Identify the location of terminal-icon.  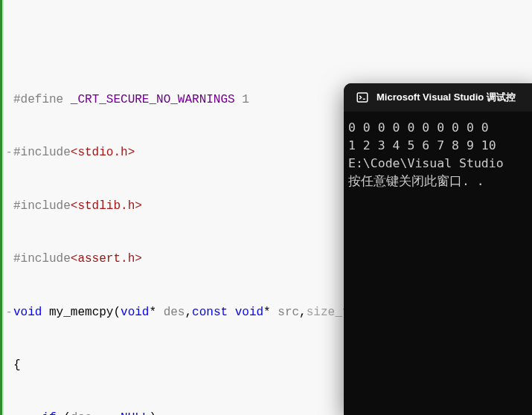
(362, 97).